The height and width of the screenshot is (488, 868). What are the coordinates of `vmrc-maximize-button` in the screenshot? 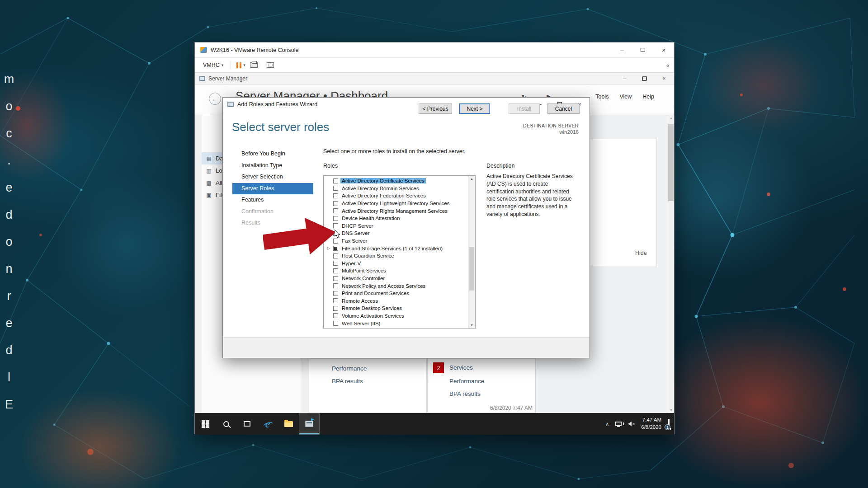 It's located at (643, 50).